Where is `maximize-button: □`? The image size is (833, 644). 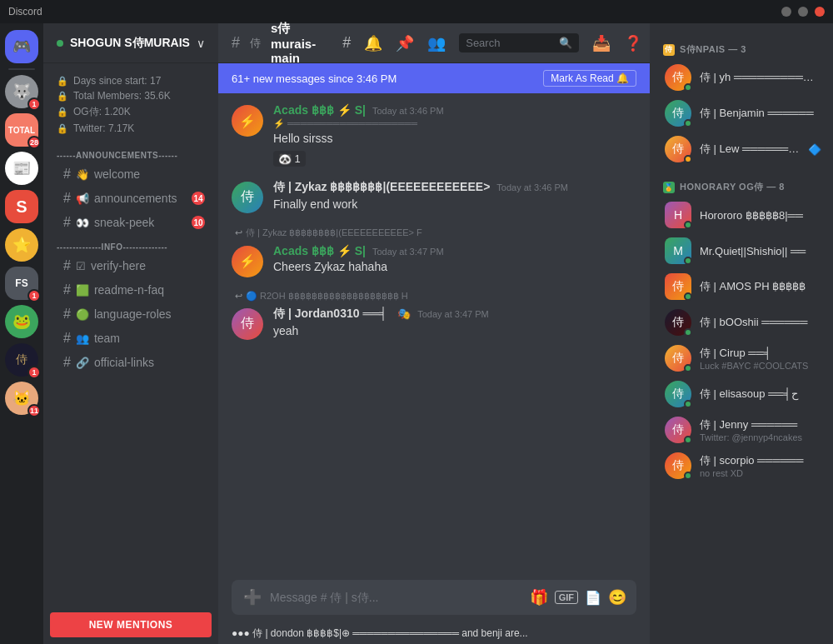 maximize-button: □ is located at coordinates (803, 12).